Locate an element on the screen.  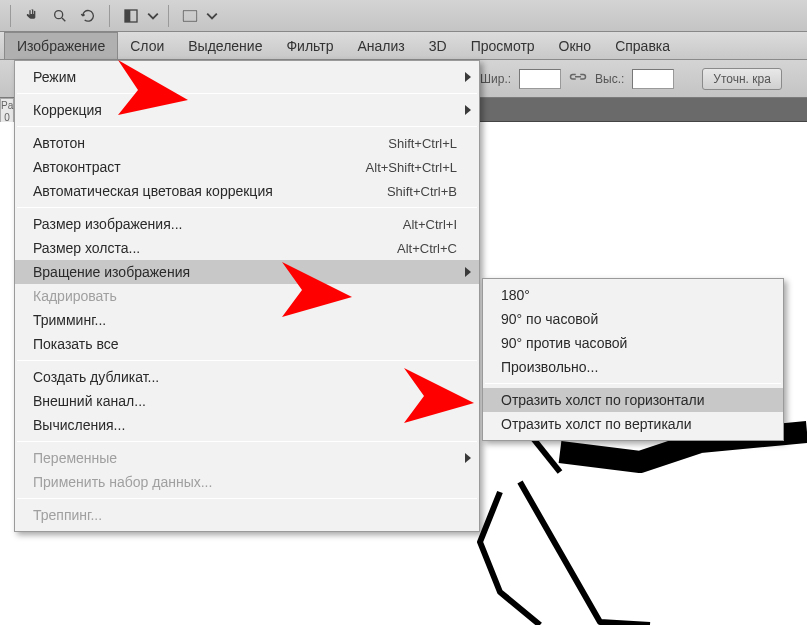
menu-item-label: Размер изображения... is located at coordinates (218, 224).